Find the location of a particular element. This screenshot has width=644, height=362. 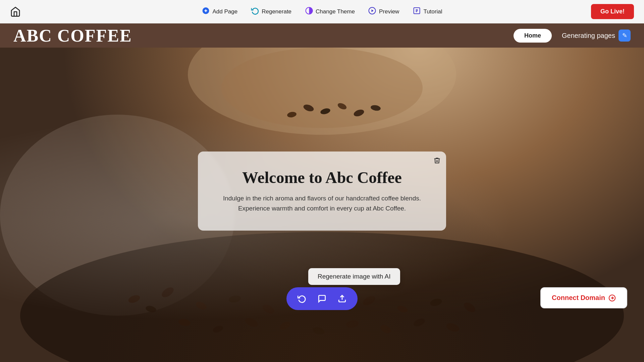

welcome-subtitle: Indulge in the rich aroma and flavors of… is located at coordinates (322, 204).